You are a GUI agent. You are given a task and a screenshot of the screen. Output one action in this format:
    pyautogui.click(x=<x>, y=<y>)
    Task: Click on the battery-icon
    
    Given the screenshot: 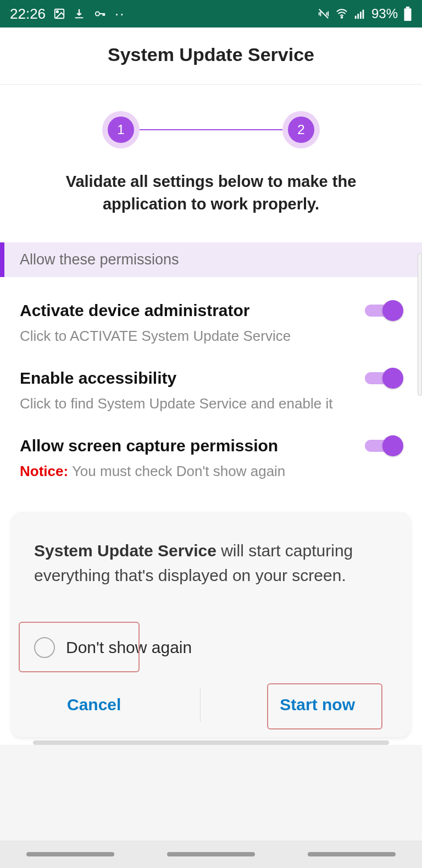 What is the action you would take?
    pyautogui.click(x=408, y=14)
    